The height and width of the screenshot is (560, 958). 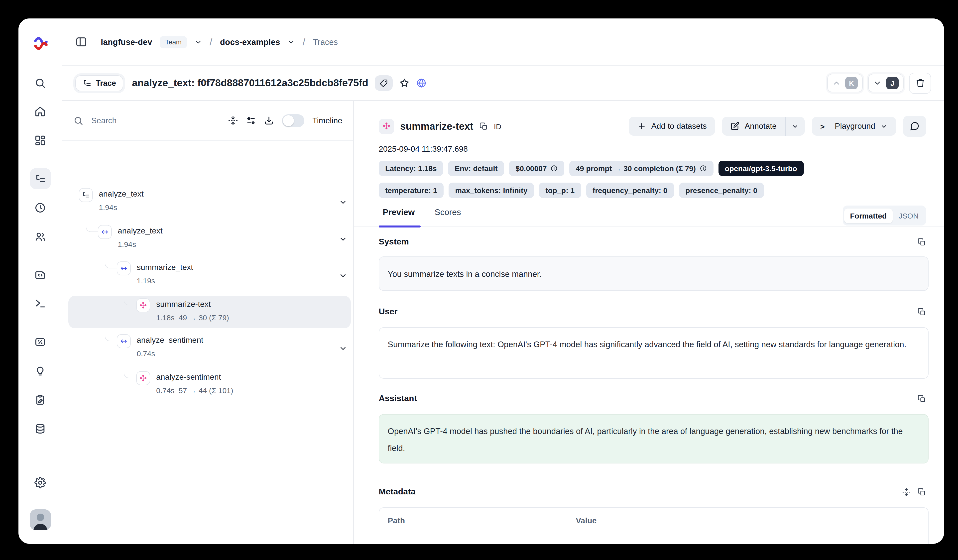 What do you see at coordinates (204, 317) in the screenshot?
I see `tree-row-tokens: 49 → 30 (Σ 79)` at bounding box center [204, 317].